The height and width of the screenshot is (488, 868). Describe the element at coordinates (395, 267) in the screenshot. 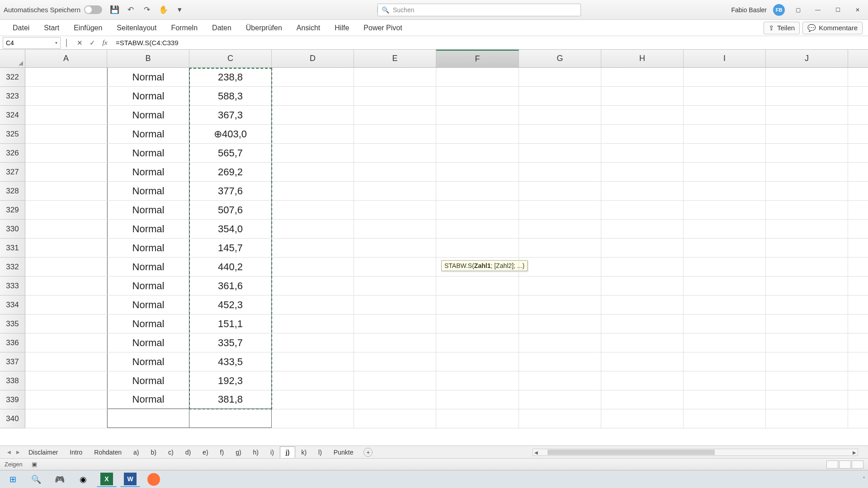

I see `cell-E332` at that location.